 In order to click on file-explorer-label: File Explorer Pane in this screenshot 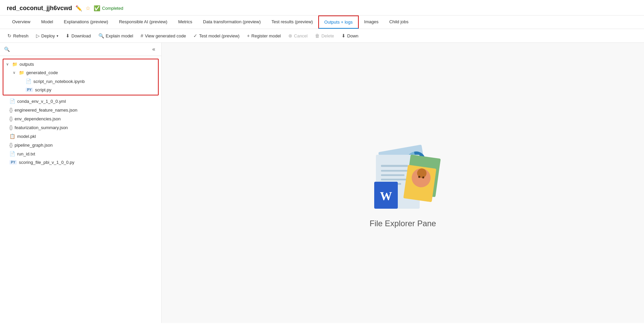, I will do `click(403, 224)`.